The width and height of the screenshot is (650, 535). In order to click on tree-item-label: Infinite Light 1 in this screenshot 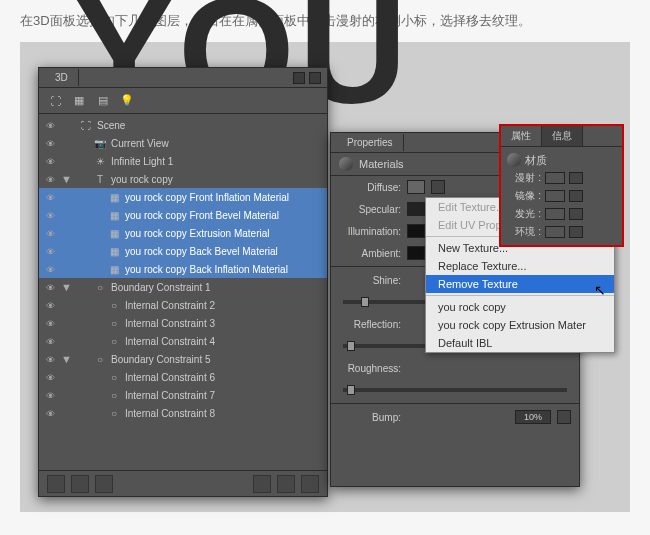, I will do `click(217, 162)`.